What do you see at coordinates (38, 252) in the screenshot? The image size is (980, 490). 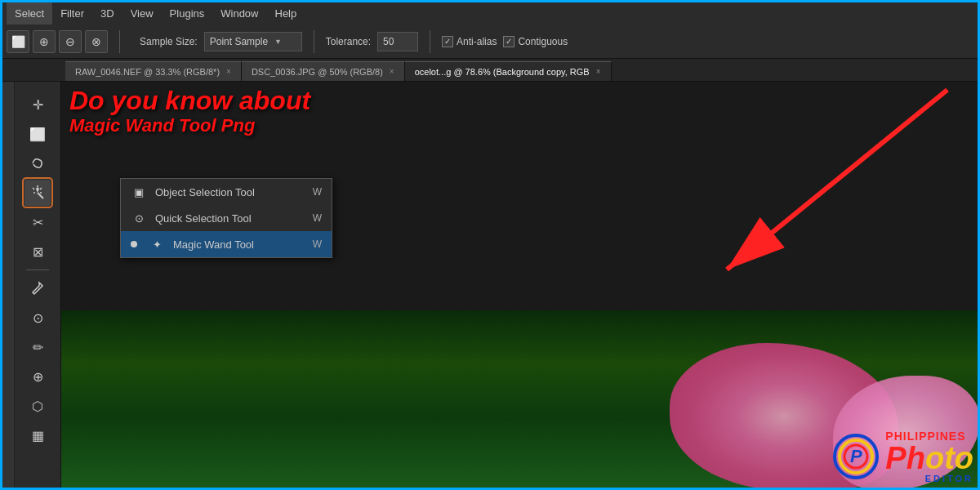 I see `target-tool-btn: ⊠` at bounding box center [38, 252].